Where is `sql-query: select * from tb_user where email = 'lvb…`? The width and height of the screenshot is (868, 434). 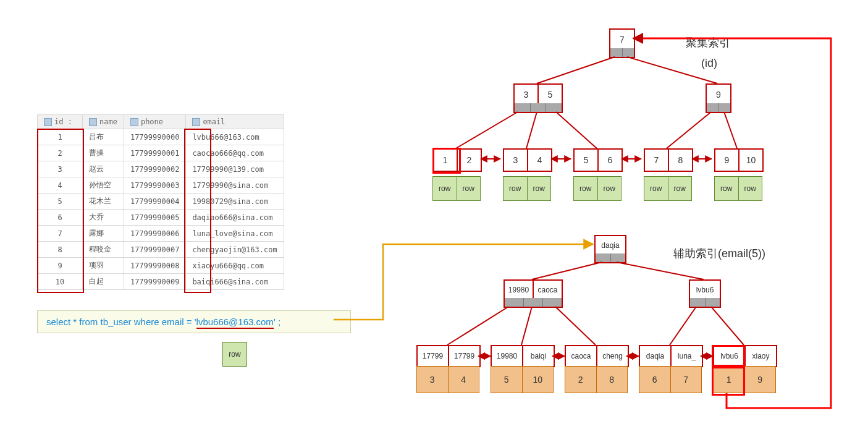 sql-query: select * from tb_user where email = 'lvb… is located at coordinates (194, 321).